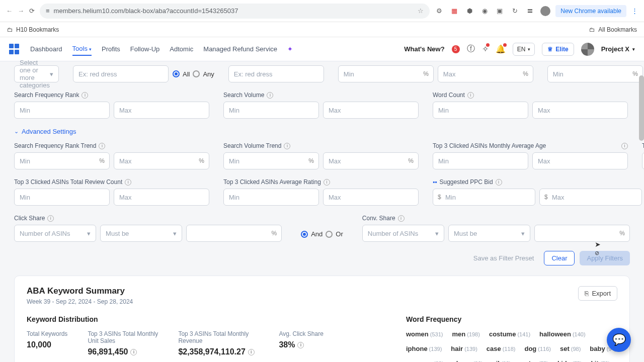 The image size is (644, 362). I want to click on chrome-update: New Chrome available, so click(591, 11).